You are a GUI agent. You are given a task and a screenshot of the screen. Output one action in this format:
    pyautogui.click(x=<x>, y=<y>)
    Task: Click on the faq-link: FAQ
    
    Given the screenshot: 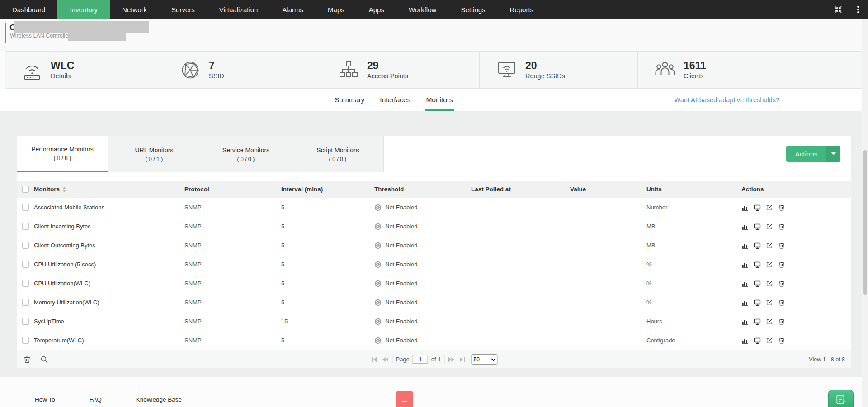 What is the action you would take?
    pyautogui.click(x=96, y=400)
    